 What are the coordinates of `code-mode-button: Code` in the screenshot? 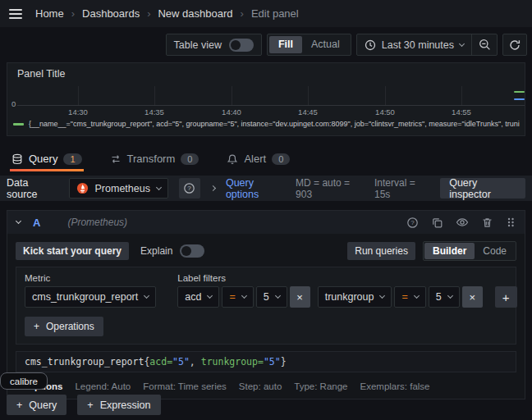 It's located at (494, 251).